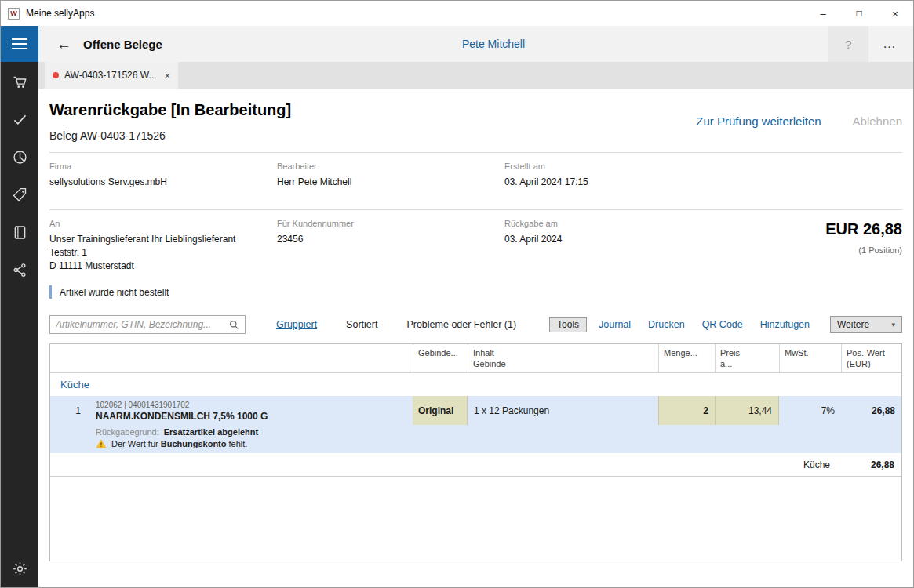 This screenshot has width=914, height=588. I want to click on item-main-row: 1 102062 | 04001431901702 NAARM.KONDENSM…, so click(475, 411).